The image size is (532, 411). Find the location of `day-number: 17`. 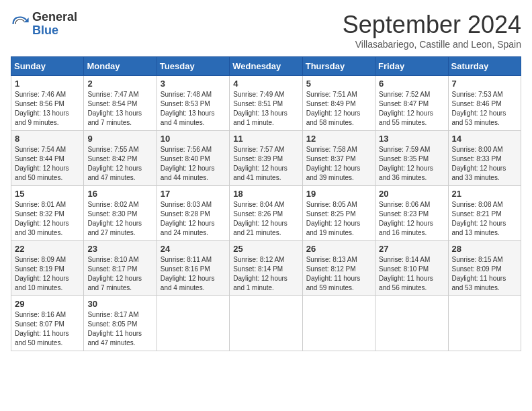

day-number: 17 is located at coordinates (193, 193).